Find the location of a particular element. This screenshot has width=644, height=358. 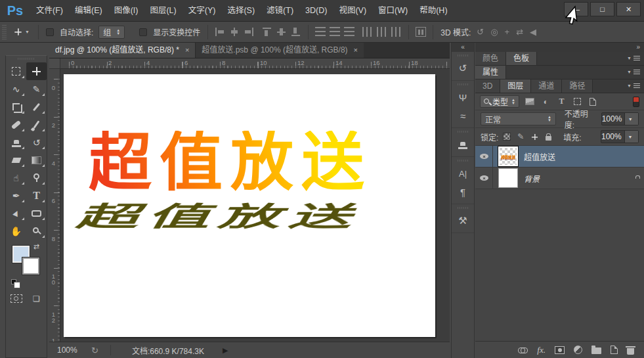

crop-tool is located at coordinates (16, 106).